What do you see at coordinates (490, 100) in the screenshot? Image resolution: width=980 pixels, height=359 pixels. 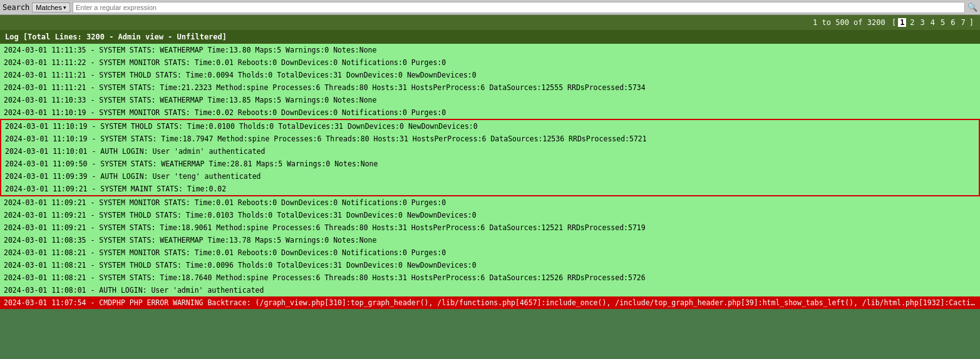 I see `log-line: 2024-03-01 11:10:33 - SYSTEM STATS: WEAT…` at bounding box center [490, 100].